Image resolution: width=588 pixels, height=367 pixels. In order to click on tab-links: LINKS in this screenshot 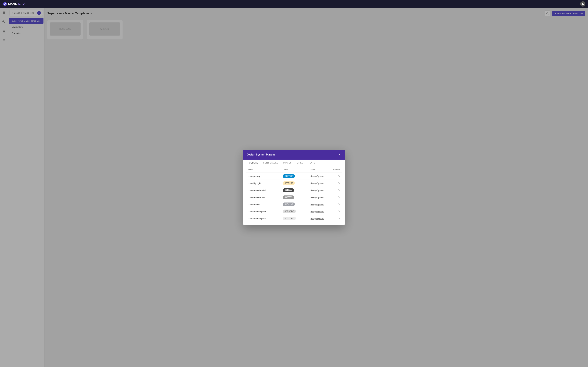, I will do `click(300, 163)`.